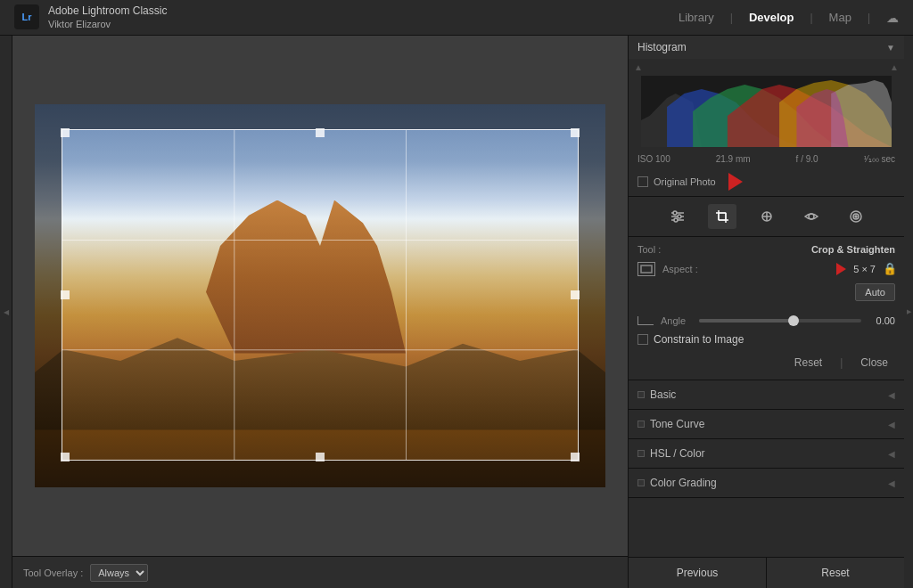 The height and width of the screenshot is (588, 913). Describe the element at coordinates (772, 18) in the screenshot. I see `nav-develop: Develop` at that location.